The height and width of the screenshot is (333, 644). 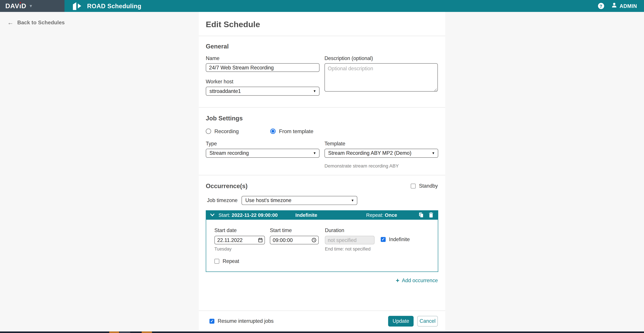 What do you see at coordinates (382, 215) in the screenshot?
I see `occurrence-repeat-text: Repeat: Once` at bounding box center [382, 215].